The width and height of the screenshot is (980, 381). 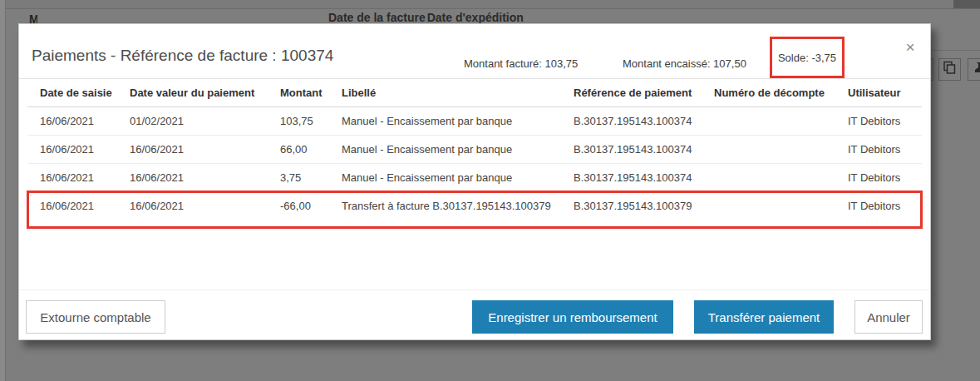 I want to click on copy-icon, so click(x=949, y=70).